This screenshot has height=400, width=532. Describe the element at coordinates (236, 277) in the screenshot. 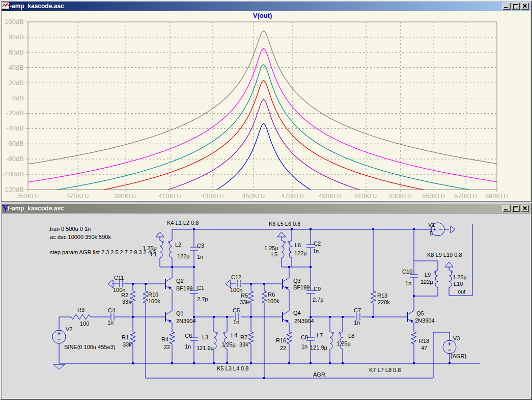

I see `svg-text: C12` at that location.